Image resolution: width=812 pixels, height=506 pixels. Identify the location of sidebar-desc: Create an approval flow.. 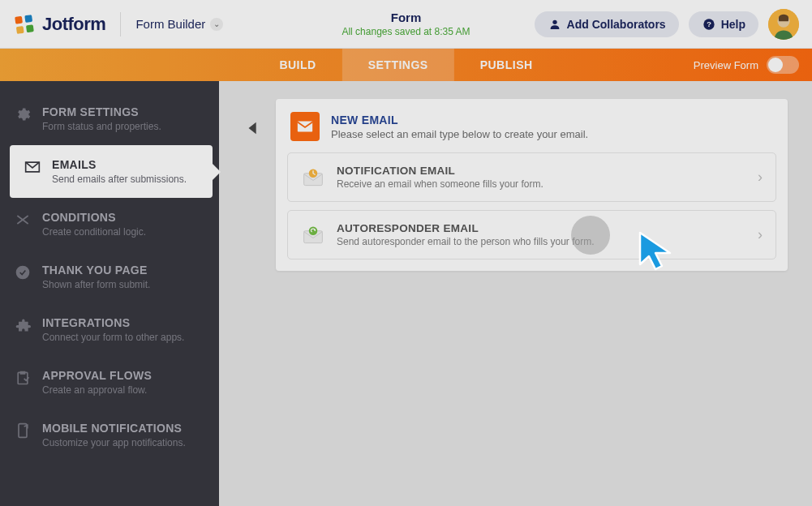
(97, 390).